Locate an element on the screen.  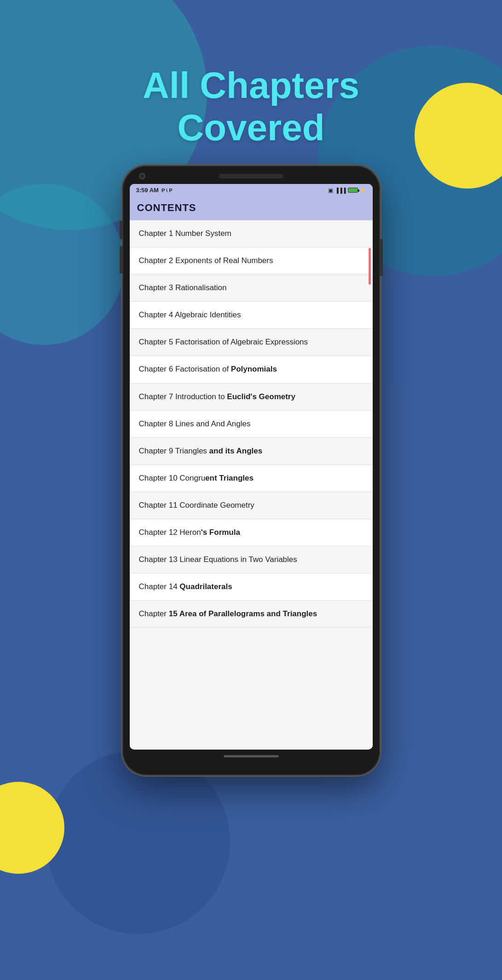
chapter-14-bold: Quadrilaterals is located at coordinates (206, 587).